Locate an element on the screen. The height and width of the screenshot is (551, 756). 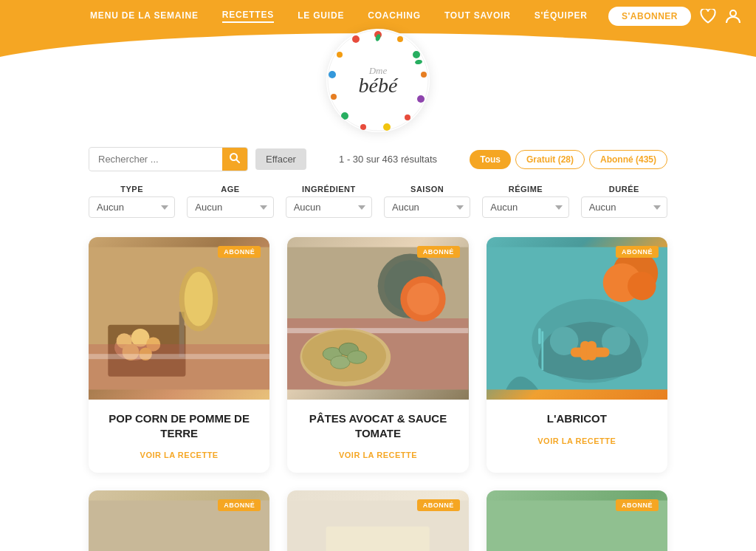
search-input is located at coordinates (156, 160).